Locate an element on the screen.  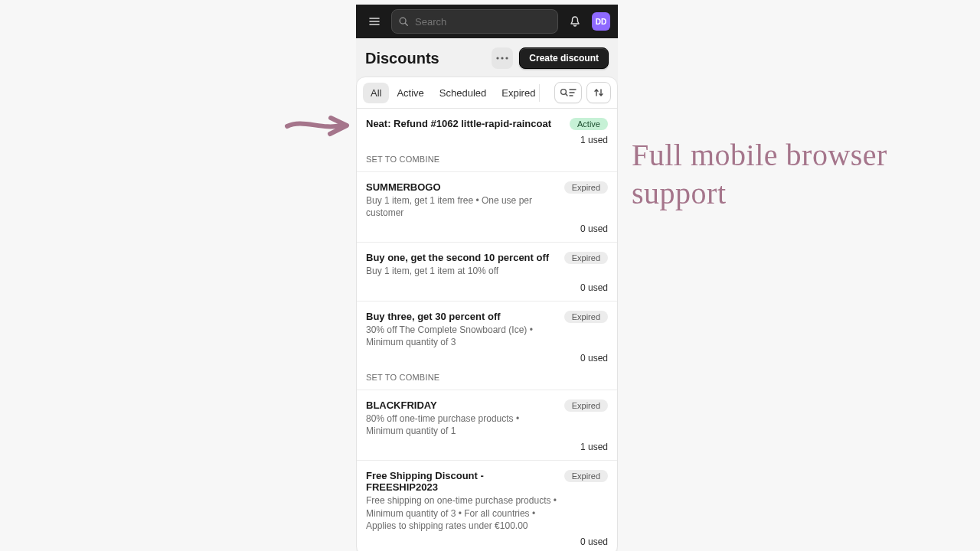
discount-subtitle: 80% off one-time purchase products • Min… is located at coordinates (462, 425).